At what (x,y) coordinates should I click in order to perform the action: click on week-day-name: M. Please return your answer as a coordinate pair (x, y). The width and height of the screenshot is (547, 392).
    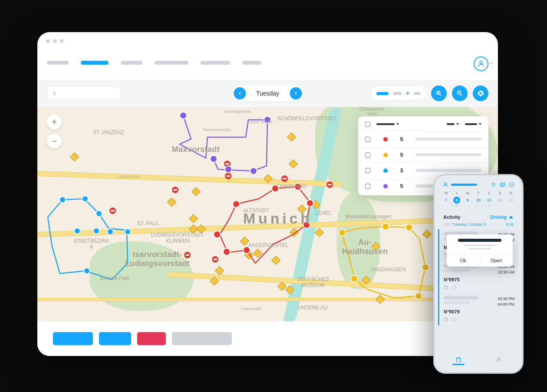
    Looking at the image, I should click on (446, 193).